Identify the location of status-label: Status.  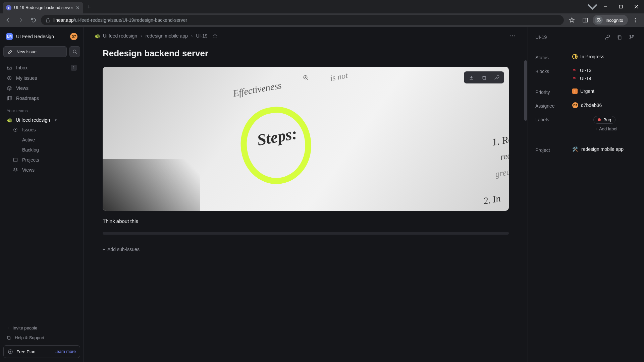
(554, 57).